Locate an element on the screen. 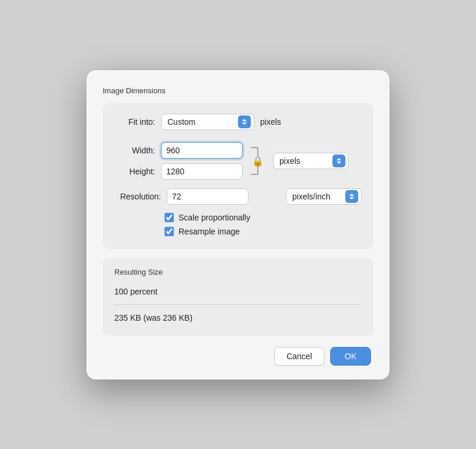 Image resolution: width=476 pixels, height=449 pixels. dialog-title: Image Dimensions is located at coordinates (238, 91).